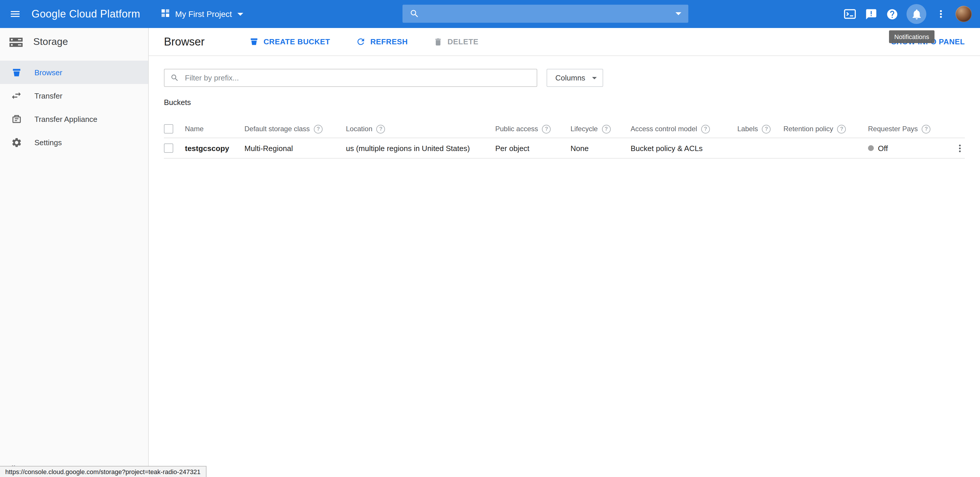 The width and height of the screenshot is (980, 477). What do you see at coordinates (916, 14) in the screenshot?
I see `notifications-button-halo` at bounding box center [916, 14].